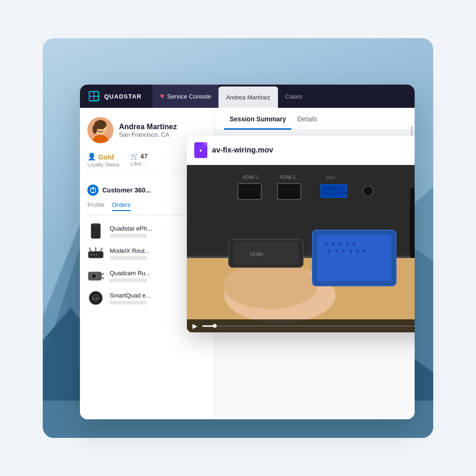  What do you see at coordinates (215, 326) in the screenshot?
I see `progress-dot` at bounding box center [215, 326].